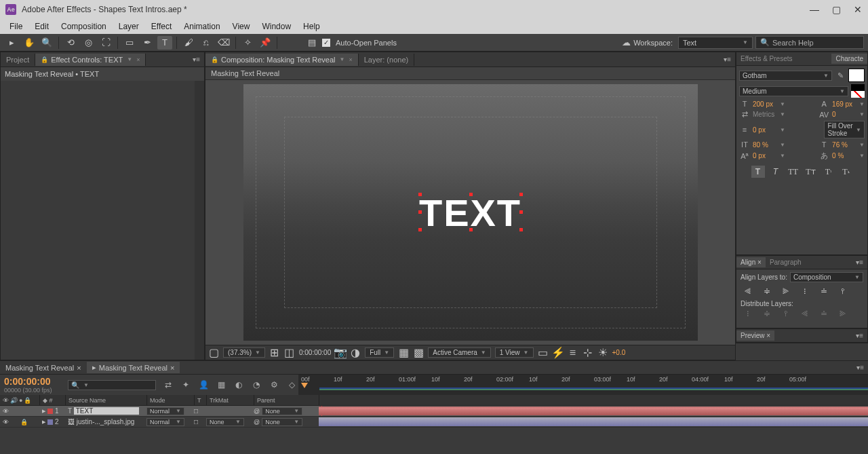  Describe the element at coordinates (764, 130) in the screenshot. I see `stroke-width-value: 0 px` at that location.